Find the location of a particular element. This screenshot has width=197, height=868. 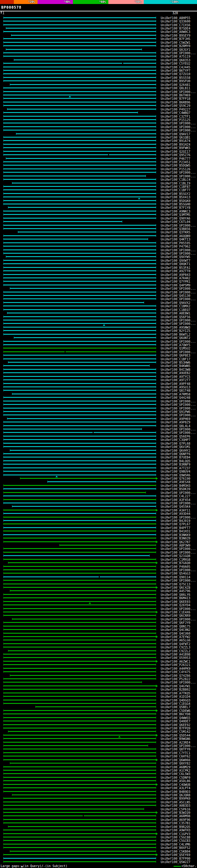

hit-row: UniRef100_P49227 is located at coordinates (98, 109).